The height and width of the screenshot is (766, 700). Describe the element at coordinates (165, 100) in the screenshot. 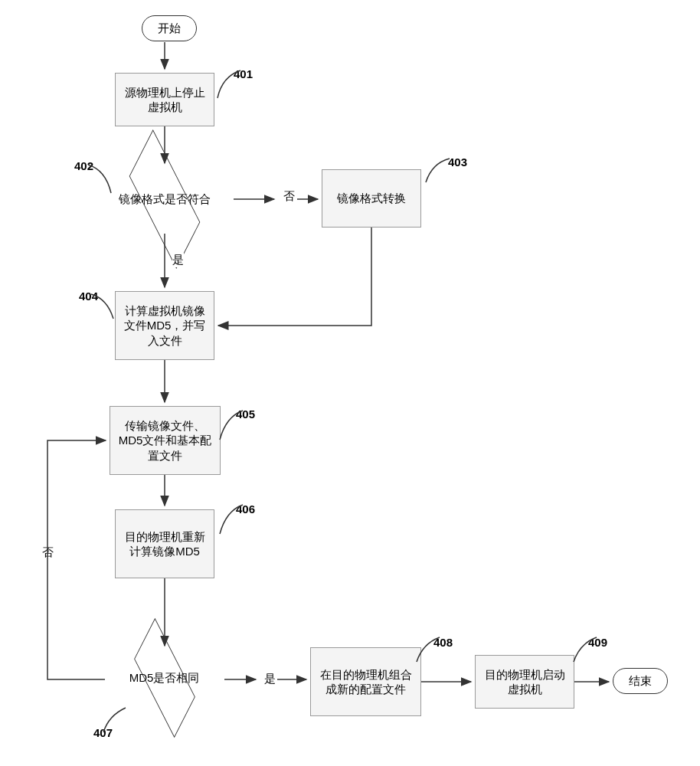

I see `process-401: 源物理机上停止虚拟机` at that location.